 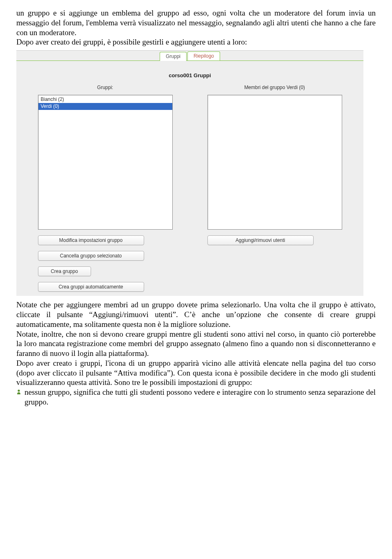 I want to click on paragraph-note-2: Notate, inoltre, che non si devono crear…, so click(x=196, y=344).